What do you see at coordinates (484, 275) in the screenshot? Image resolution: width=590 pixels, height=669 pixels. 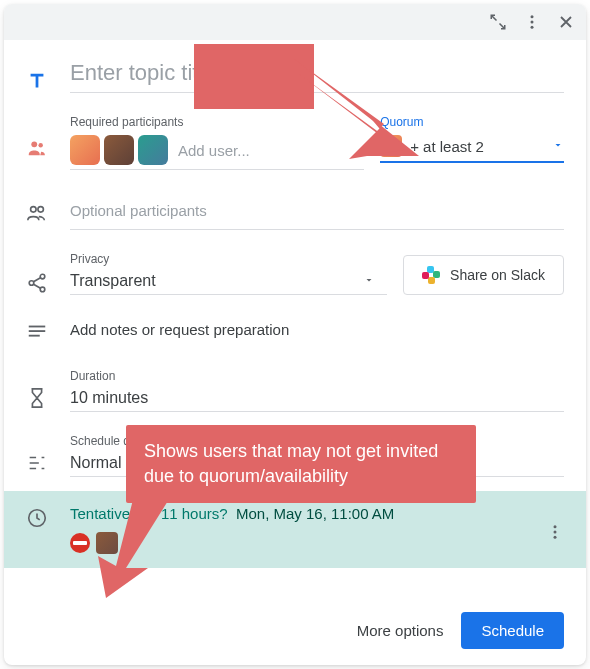 I see `share-on-slack-button: Share on Slack` at bounding box center [484, 275].